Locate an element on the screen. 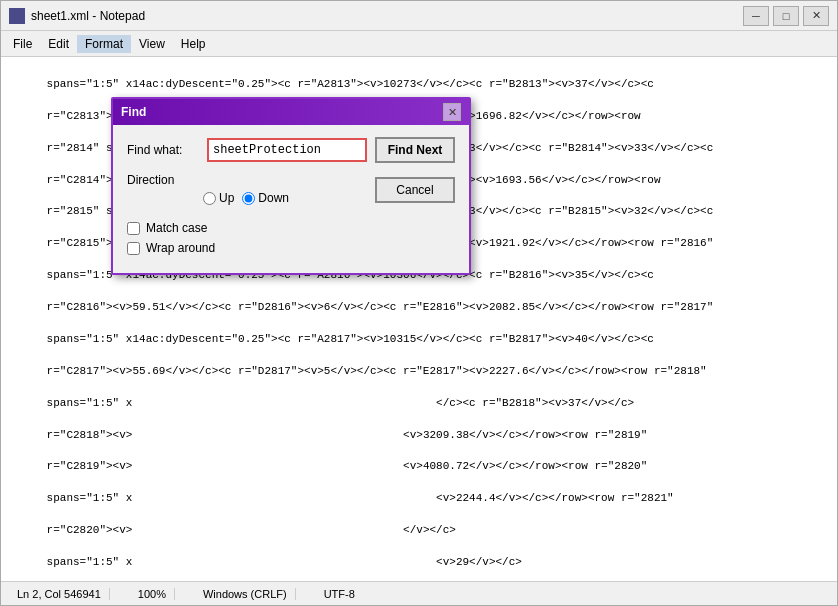  menu-edit: Edit is located at coordinates (58, 44).